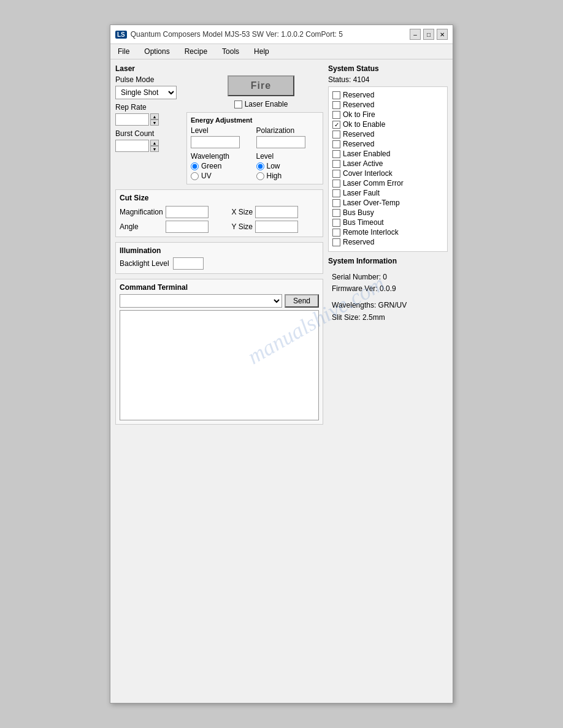  What do you see at coordinates (222, 131) in the screenshot?
I see `level-col-label: Level` at bounding box center [222, 131].